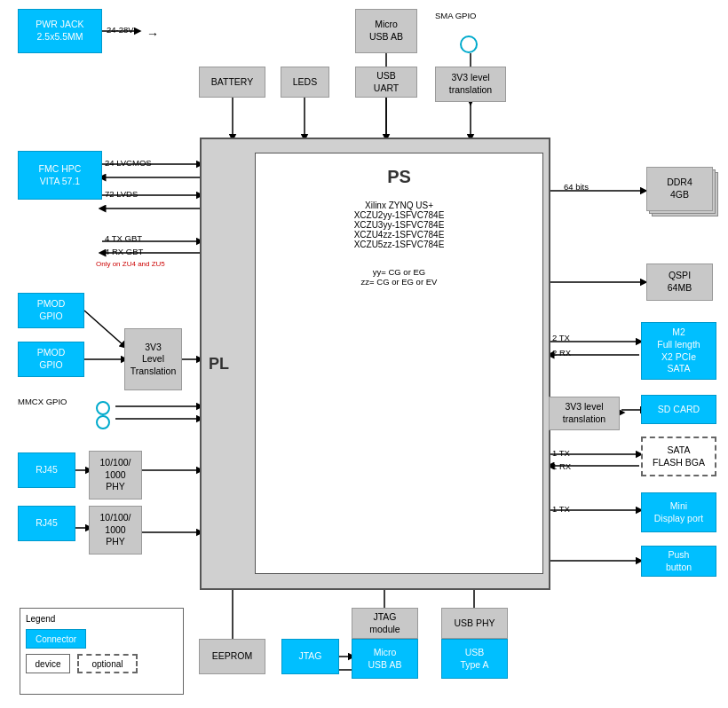 Image resolution: width=728 pixels, height=708 pixels. Describe the element at coordinates (386, 31) in the screenshot. I see `micro-usb-ab-top-box: MicroUSB AB` at that location.